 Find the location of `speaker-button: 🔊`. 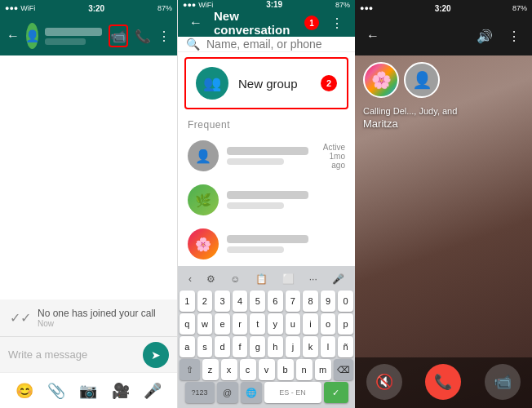

speaker-button: 🔊 is located at coordinates (485, 36).